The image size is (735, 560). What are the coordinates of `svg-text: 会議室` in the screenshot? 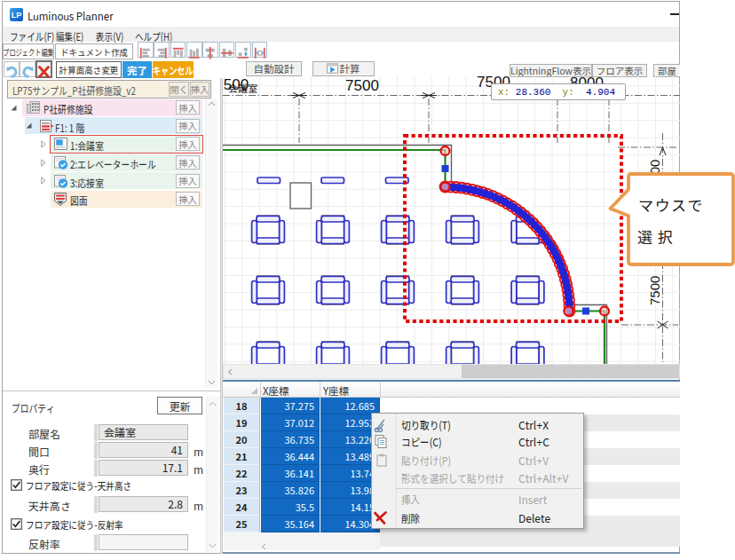 It's located at (243, 88).